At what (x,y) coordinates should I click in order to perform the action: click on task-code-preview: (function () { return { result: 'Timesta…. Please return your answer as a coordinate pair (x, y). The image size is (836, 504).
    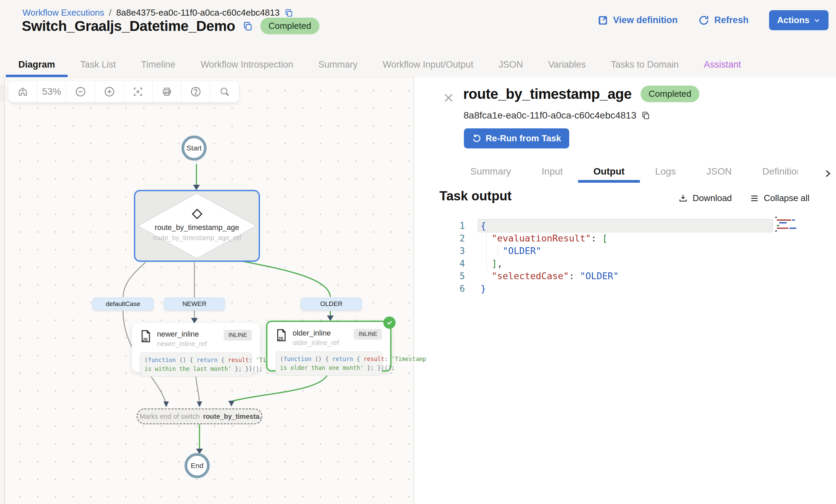
    Looking at the image, I should click on (329, 363).